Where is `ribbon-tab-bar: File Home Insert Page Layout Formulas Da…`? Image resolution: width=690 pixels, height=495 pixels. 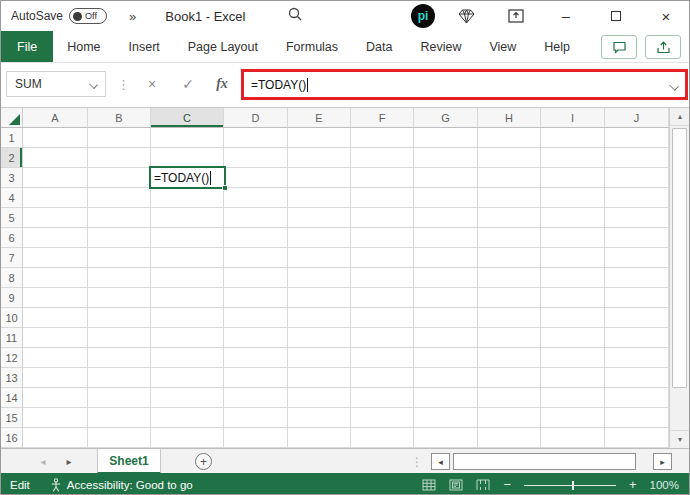
ribbon-tab-bar: File Home Insert Page Layout Formulas Da… is located at coordinates (345, 47).